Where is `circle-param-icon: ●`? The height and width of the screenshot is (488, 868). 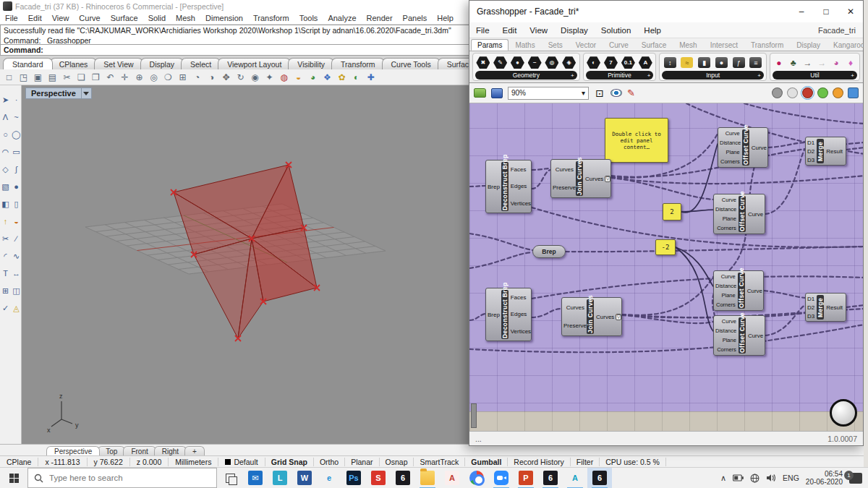
circle-param-icon: ● is located at coordinates (518, 62).